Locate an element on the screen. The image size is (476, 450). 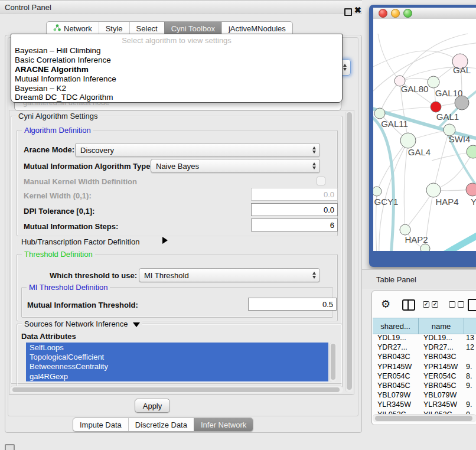
column-header-shared-name: shared... is located at coordinates (396, 326).